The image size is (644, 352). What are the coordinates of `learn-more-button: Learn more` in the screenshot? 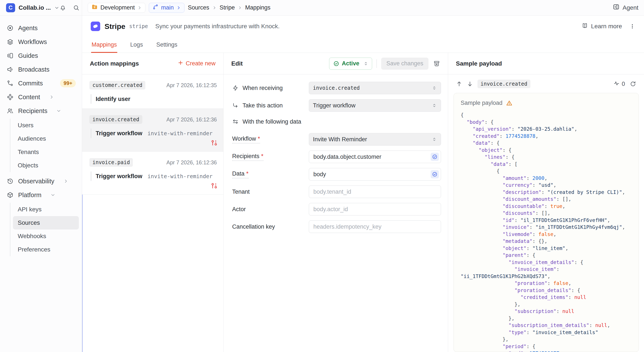 It's located at (602, 26).